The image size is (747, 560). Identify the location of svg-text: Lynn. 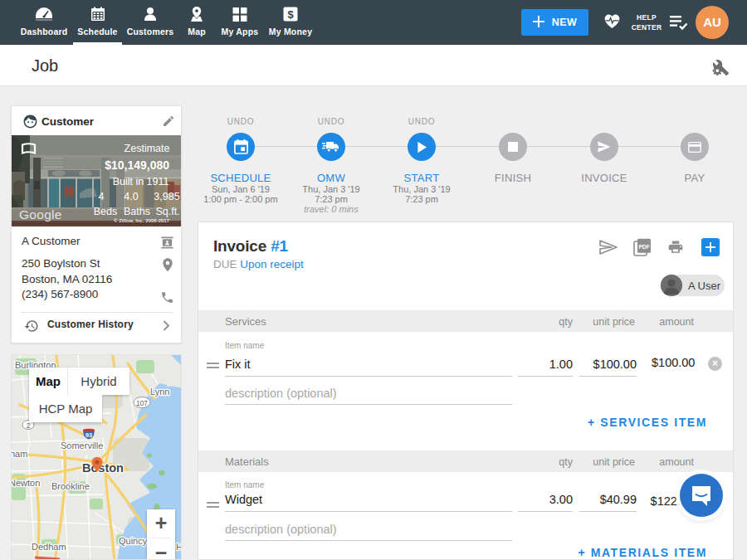
(159, 392).